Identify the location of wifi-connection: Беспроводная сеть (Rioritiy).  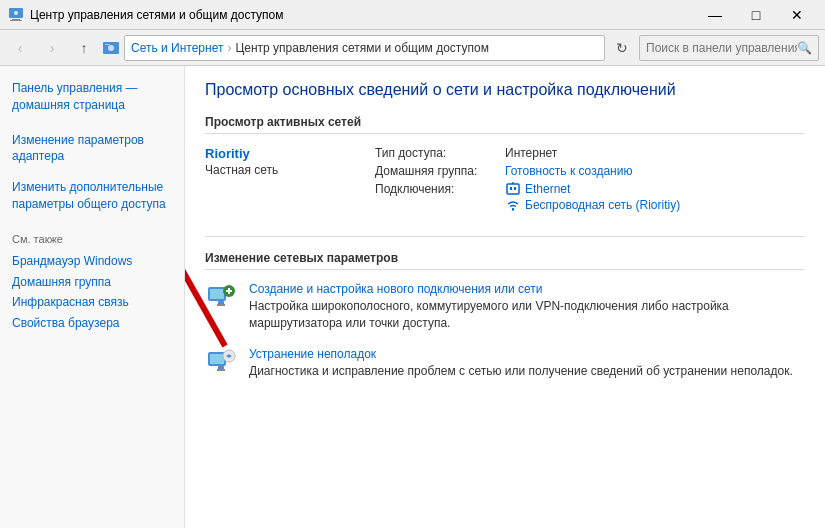
(592, 205).